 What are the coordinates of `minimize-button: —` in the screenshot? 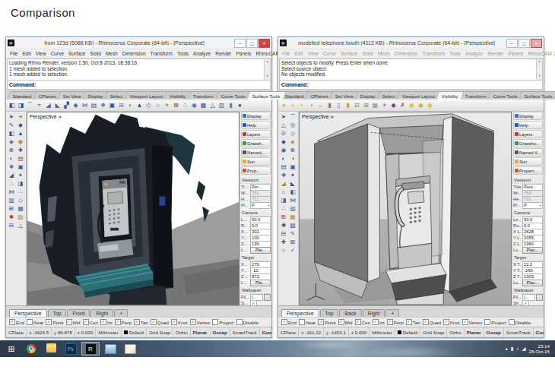 It's located at (512, 43).